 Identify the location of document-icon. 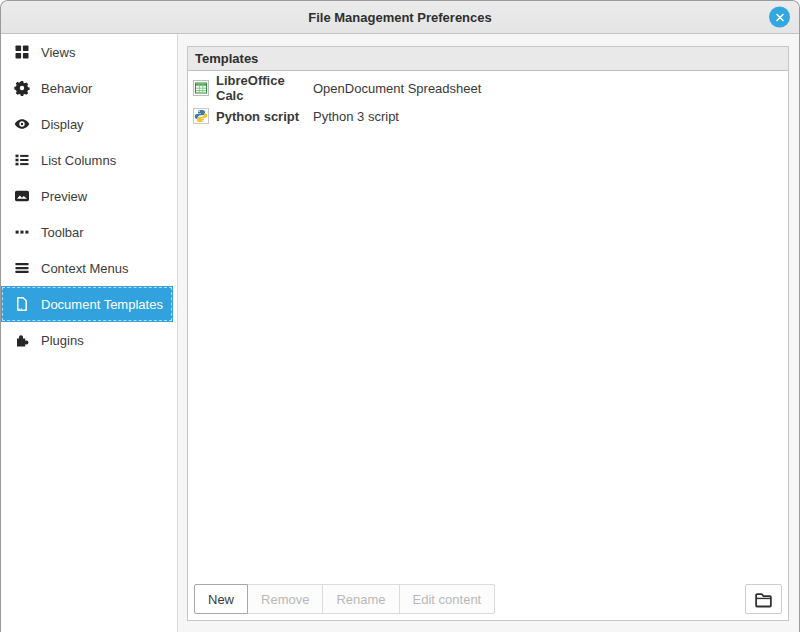
(22, 304).